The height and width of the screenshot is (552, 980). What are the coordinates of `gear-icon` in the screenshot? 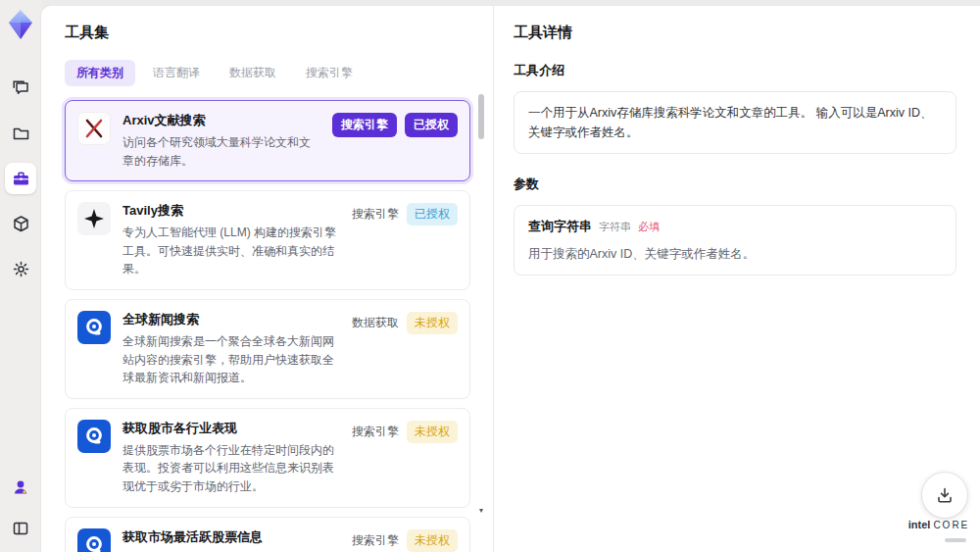 It's located at (22, 269).